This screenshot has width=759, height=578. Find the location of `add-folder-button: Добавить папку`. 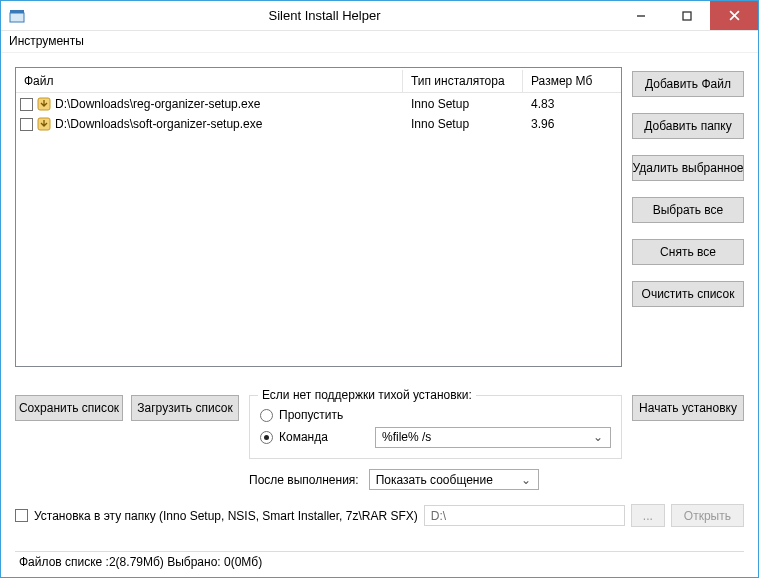

add-folder-button: Добавить папку is located at coordinates (688, 126).